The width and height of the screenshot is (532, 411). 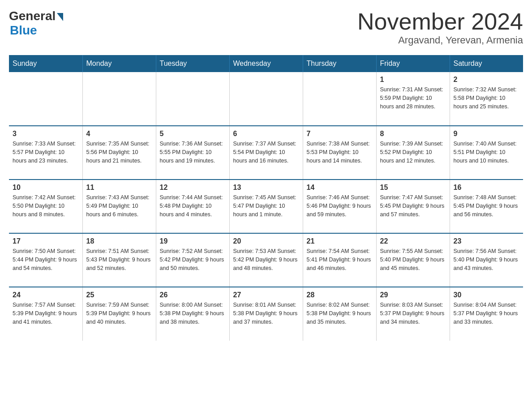 What do you see at coordinates (487, 260) in the screenshot?
I see `day-info: Sunrise: 7:56 AM Sunset: 5:40 PM Dayligh…` at bounding box center [487, 260].